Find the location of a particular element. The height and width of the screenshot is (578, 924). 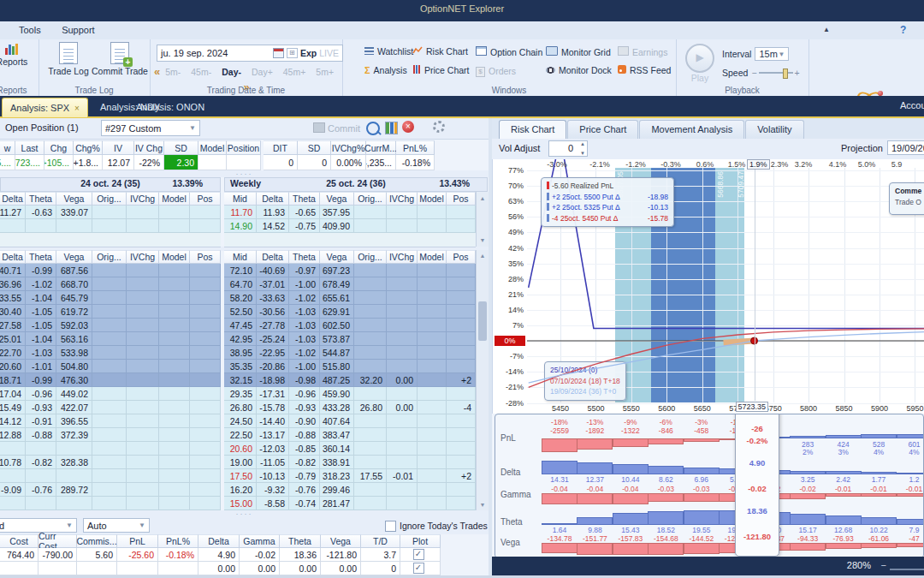

zoom-slider is located at coordinates (907, 569).